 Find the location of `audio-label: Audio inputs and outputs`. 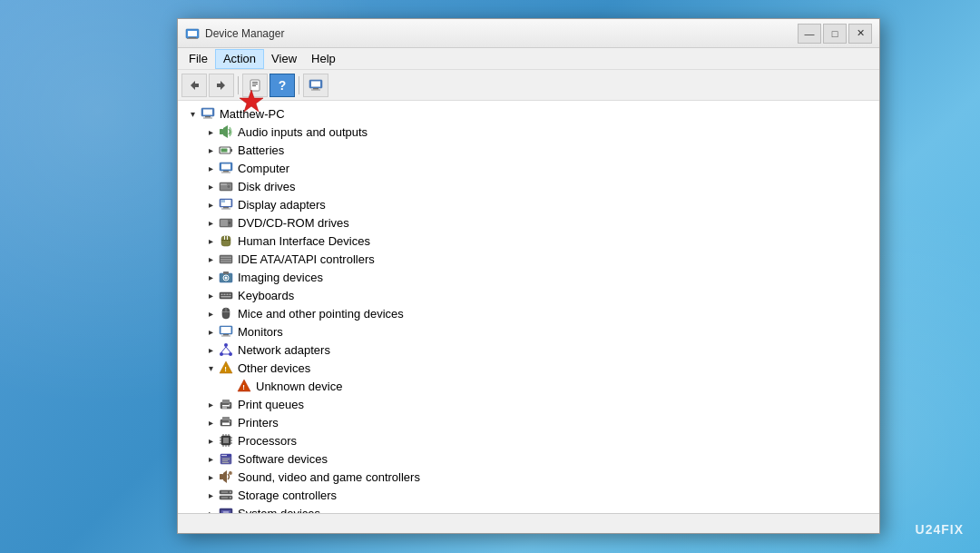

audio-label: Audio inputs and outputs is located at coordinates (303, 133).